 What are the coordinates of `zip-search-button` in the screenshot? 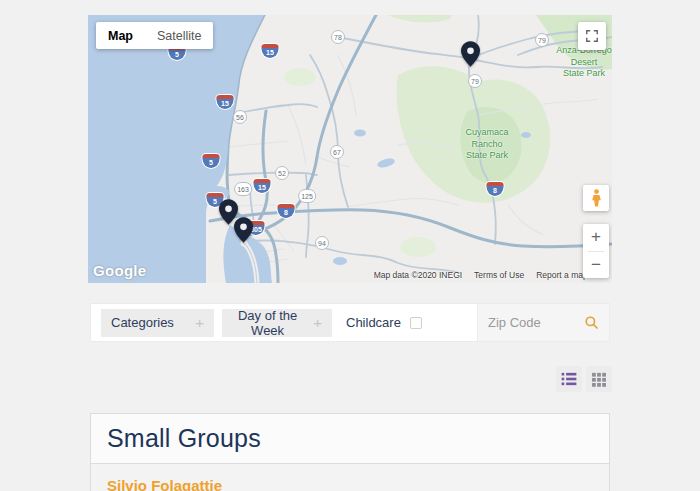 It's located at (592, 322).